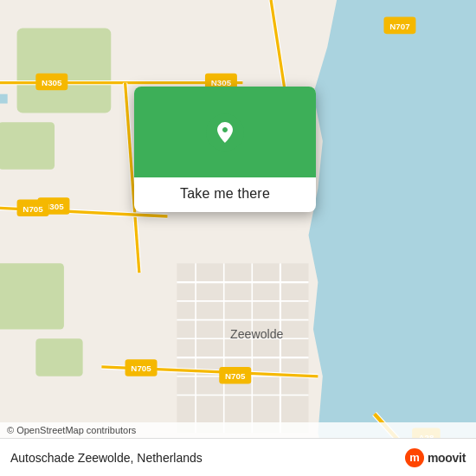 The image size is (476, 476). What do you see at coordinates (447, 458) in the screenshot?
I see `moovit-text: moovit` at bounding box center [447, 458].